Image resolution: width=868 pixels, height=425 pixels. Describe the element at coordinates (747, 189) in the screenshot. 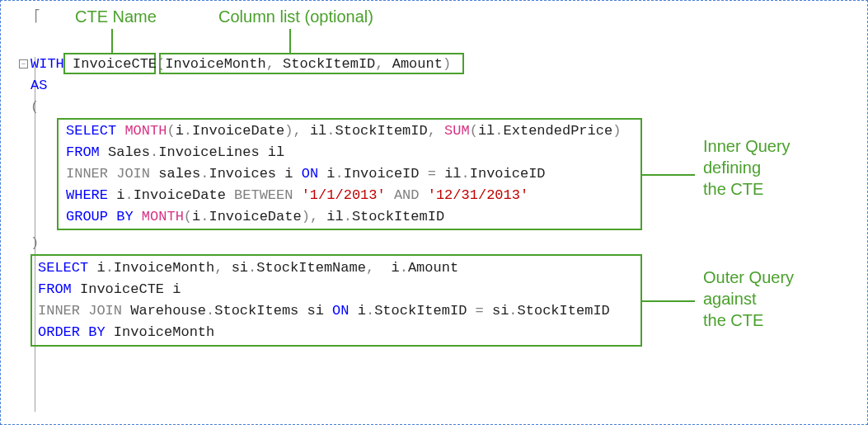

I see `annotation-inner-line3: the CTE` at that location.